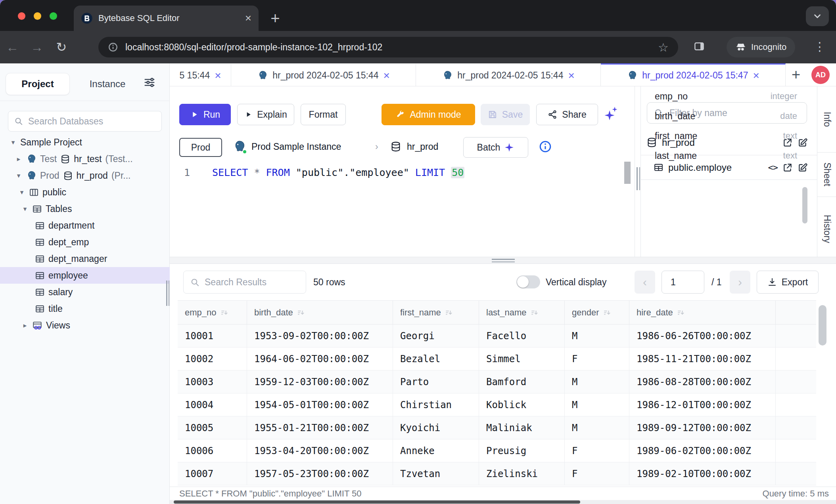  I want to click on table-row: 10003 1959-12-03T00:00:00Z Parto Bamford…, so click(497, 382).